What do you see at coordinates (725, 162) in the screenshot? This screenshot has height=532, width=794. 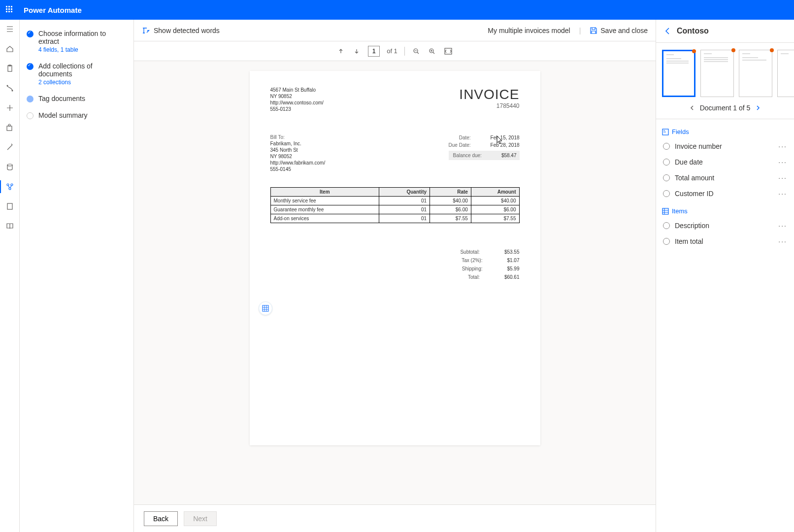 I see `field-due-date: Due date···` at bounding box center [725, 162].